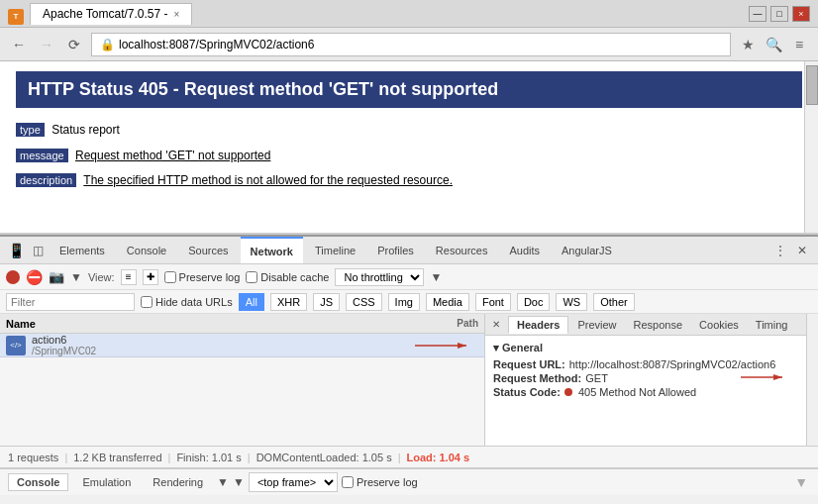 The height and width of the screenshot is (504, 818). What do you see at coordinates (812, 380) in the screenshot?
I see `details-scrollbar` at bounding box center [812, 380].